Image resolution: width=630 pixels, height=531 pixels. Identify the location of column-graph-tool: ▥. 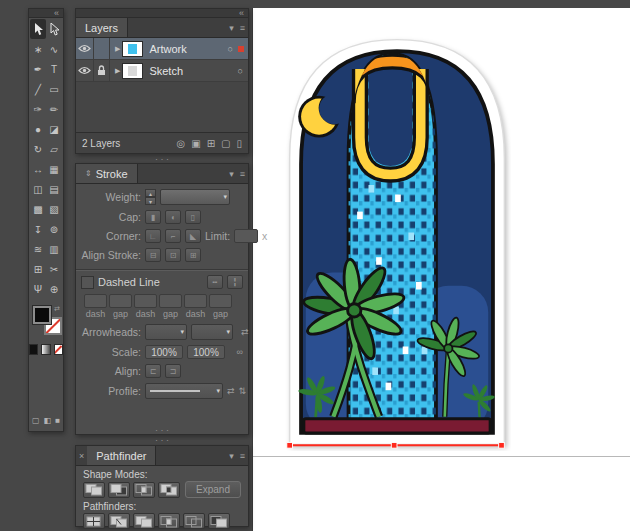
(54, 249).